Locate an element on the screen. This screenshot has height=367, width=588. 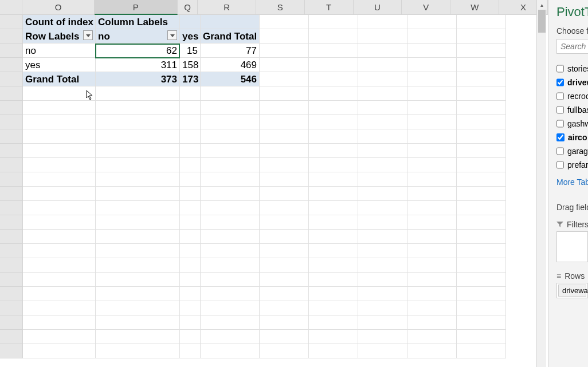
pivot-row-total: 77 is located at coordinates (230, 50).